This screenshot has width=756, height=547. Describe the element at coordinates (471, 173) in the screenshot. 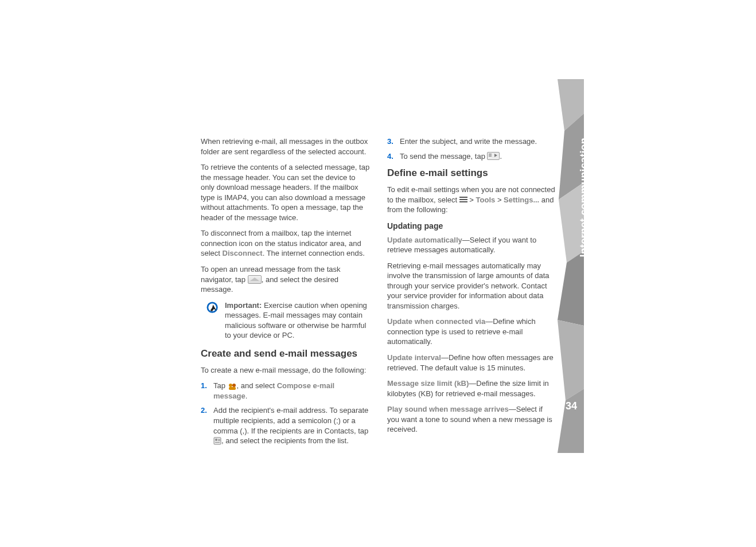

I see `heading-define-settings: Define e-mail settings` at that location.